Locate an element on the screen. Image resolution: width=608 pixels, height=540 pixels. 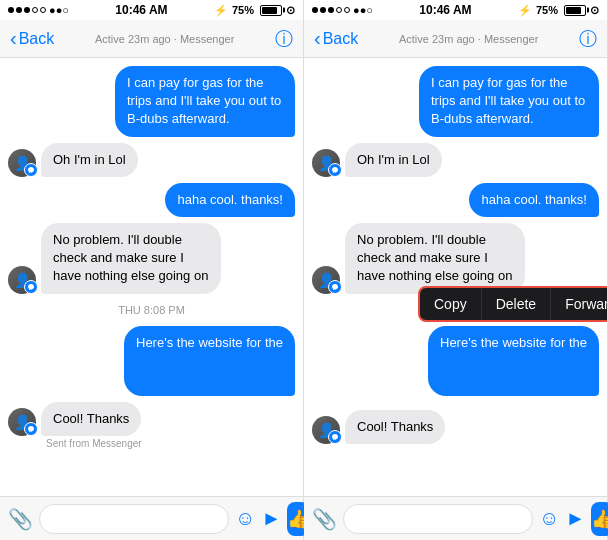
status-bar-right: ●●○ 10:46 AM ⚡ 75% ⊙ is located at coordinates (456, 10).